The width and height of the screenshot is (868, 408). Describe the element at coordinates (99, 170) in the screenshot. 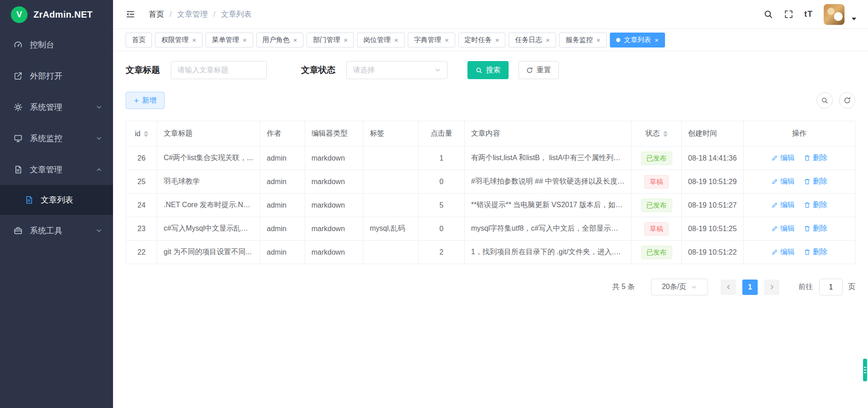

I see `chevron-up-icon` at that location.